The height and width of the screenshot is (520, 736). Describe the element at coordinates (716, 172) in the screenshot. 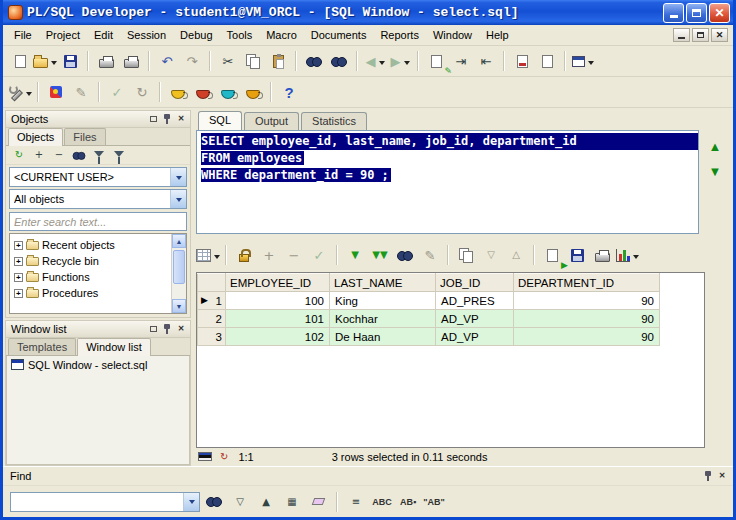

I see `next-statement-icon: ▼` at that location.